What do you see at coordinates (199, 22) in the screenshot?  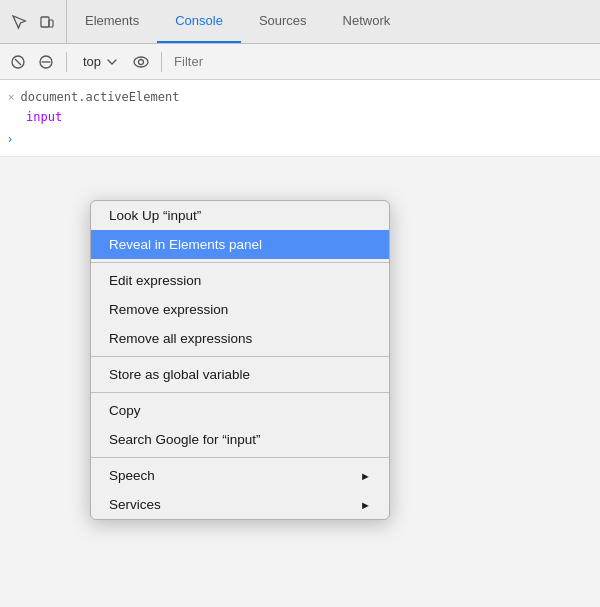 I see `tab-console: Console` at bounding box center [199, 22].